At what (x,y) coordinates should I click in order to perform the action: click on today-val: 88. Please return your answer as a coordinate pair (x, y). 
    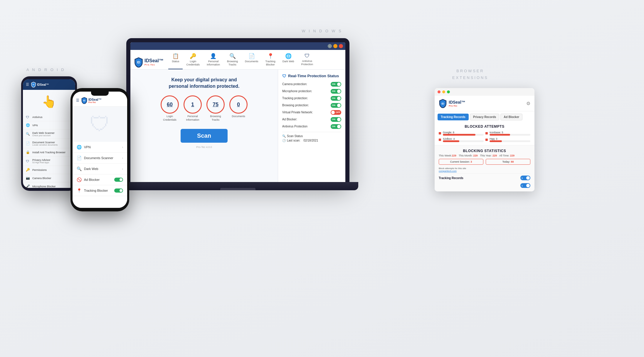
    Looking at the image, I should click on (512, 162).